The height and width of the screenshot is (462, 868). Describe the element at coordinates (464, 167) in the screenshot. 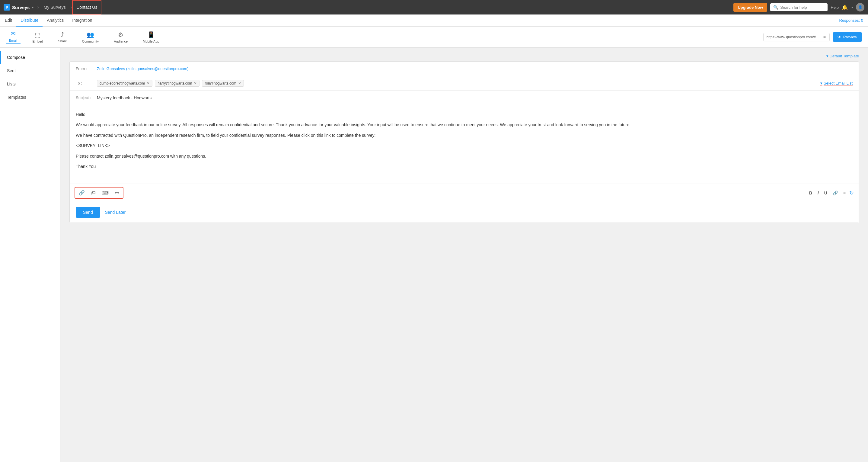

I see `body-closing: Thank You` at that location.